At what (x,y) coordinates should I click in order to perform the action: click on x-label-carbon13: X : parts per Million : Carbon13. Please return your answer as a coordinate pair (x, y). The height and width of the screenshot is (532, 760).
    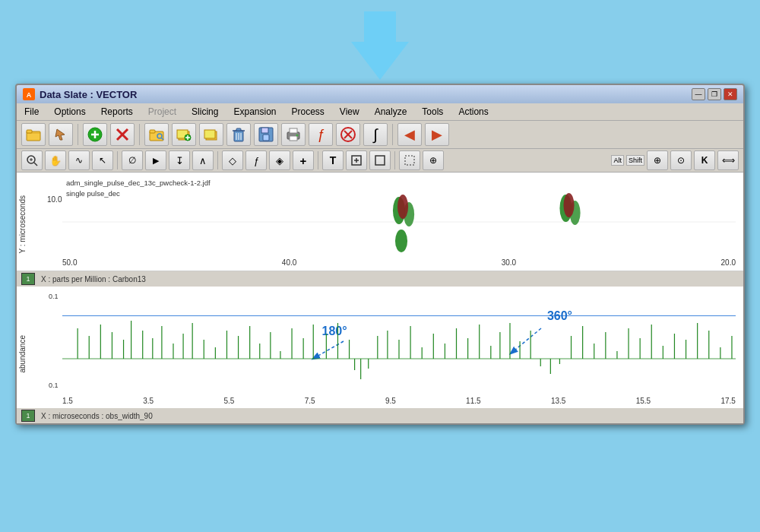
    Looking at the image, I should click on (93, 280).